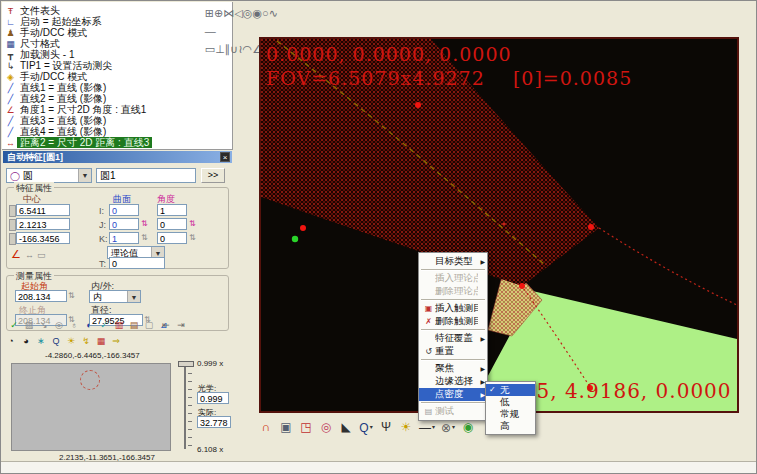  What do you see at coordinates (42, 255) in the screenshot?
I see `list-icon: ▭` at bounding box center [42, 255].